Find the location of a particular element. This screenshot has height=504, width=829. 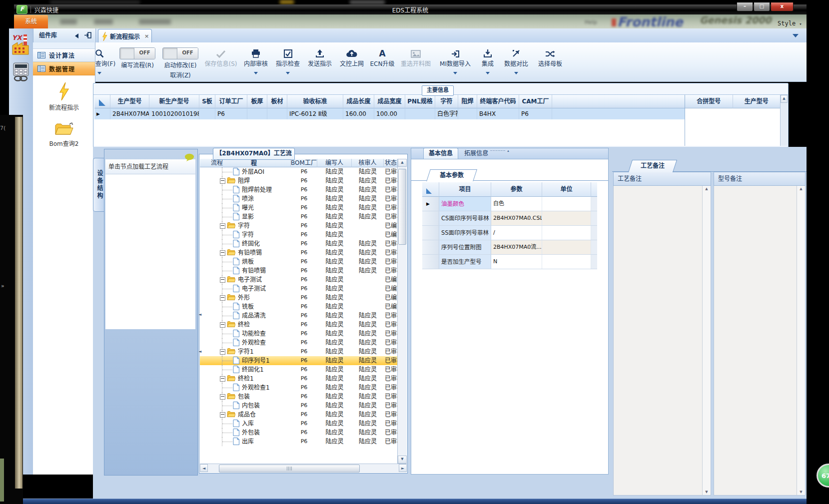

column-header: 验收标准 is located at coordinates (315, 102).